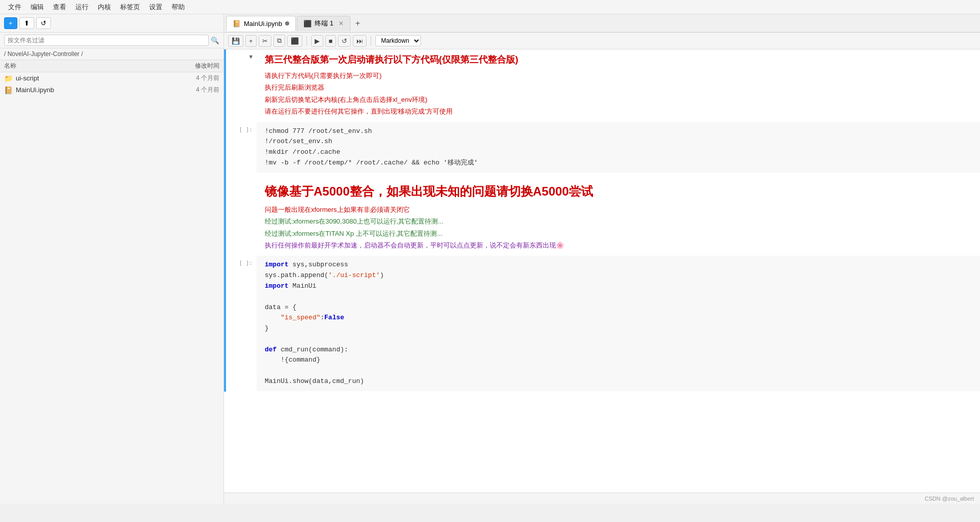 Image resolution: width=980 pixels, height=522 pixels. What do you see at coordinates (251, 41) in the screenshot?
I see `add-cell-button: +` at bounding box center [251, 41].